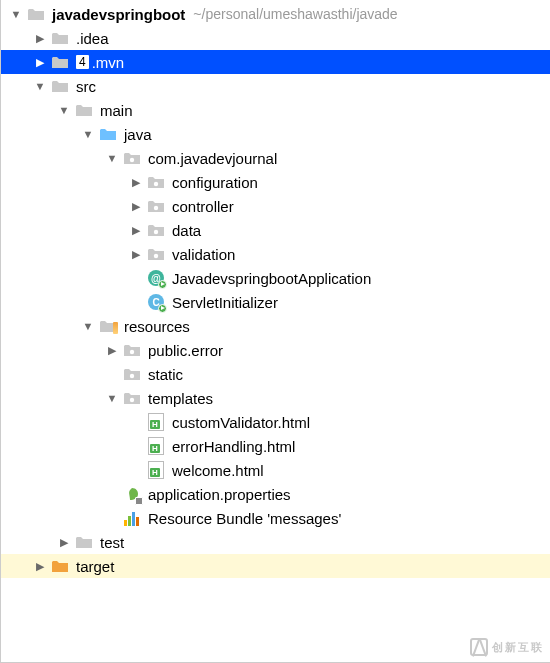 This screenshot has width=550, height=663. Describe the element at coordinates (220, 494) in the screenshot. I see `tree-item-label: application.properties` at that location.